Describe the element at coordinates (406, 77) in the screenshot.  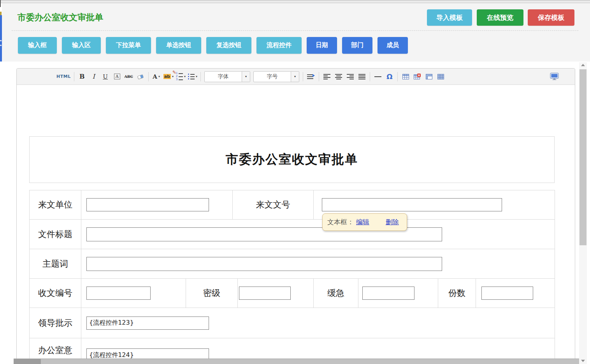
I see `insert-table-icon` at that location.